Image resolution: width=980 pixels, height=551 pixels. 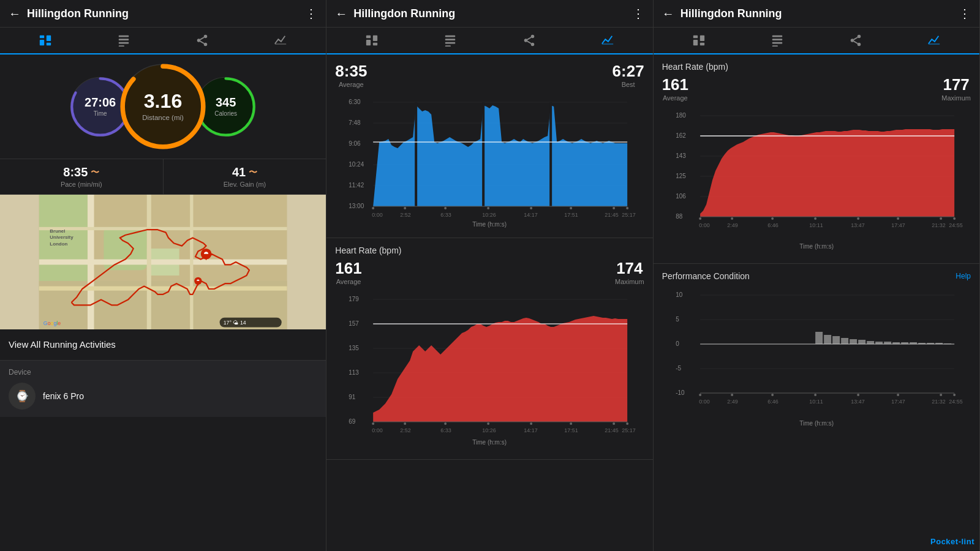 What do you see at coordinates (816, 159) in the screenshot?
I see `hr-chart-section-p3: Heart Rate (bpm) 161 Average 177 Maximum…` at bounding box center [816, 159].